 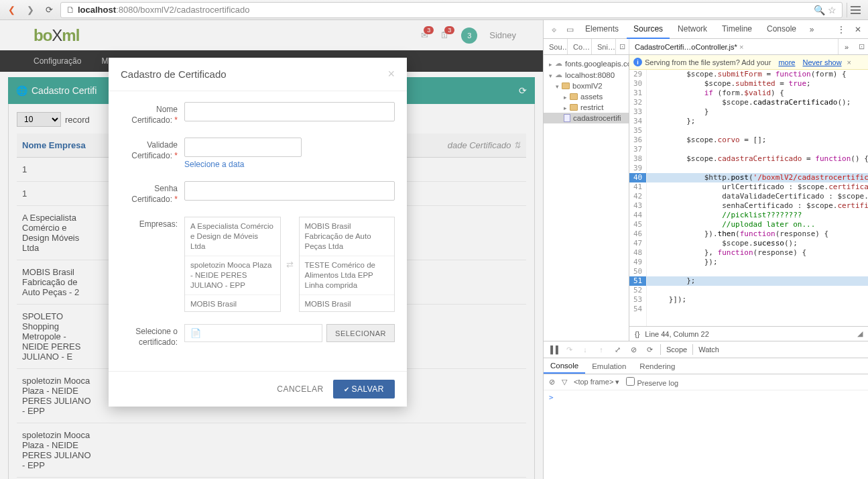 I want to click on file-icon, so click(x=567, y=118).